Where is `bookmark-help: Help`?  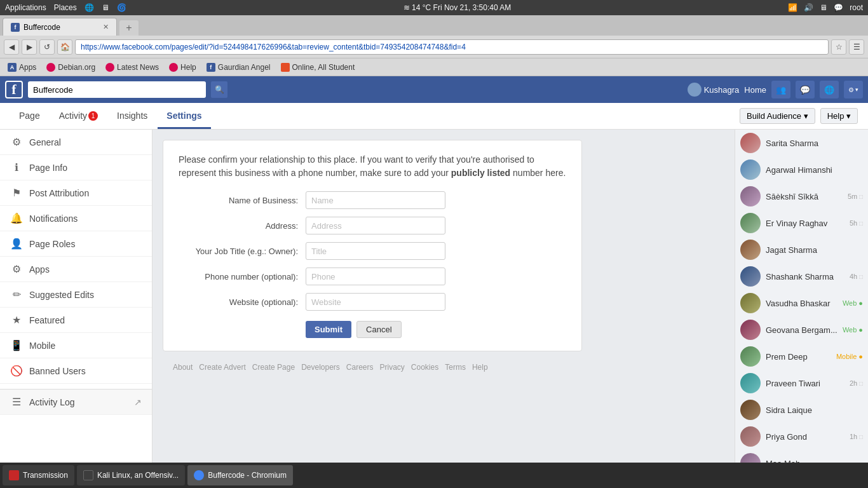 bookmark-help: Help is located at coordinates (183, 67).